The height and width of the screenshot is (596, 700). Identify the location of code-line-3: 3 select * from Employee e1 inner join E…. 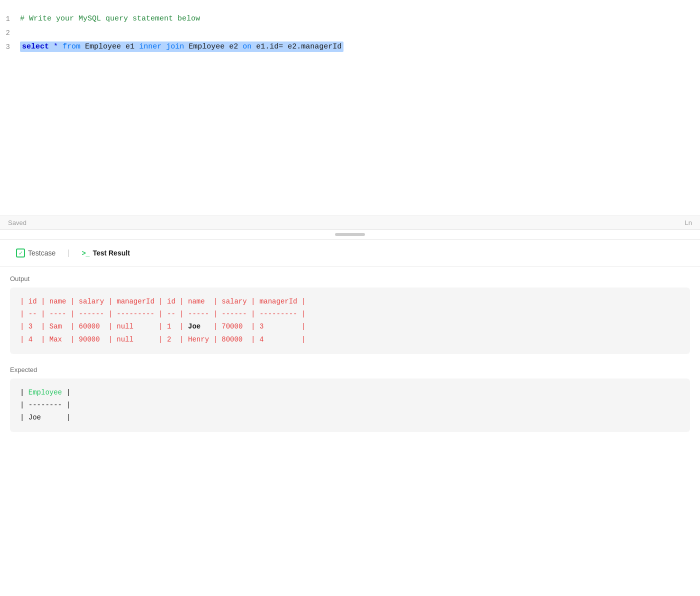
(350, 47).